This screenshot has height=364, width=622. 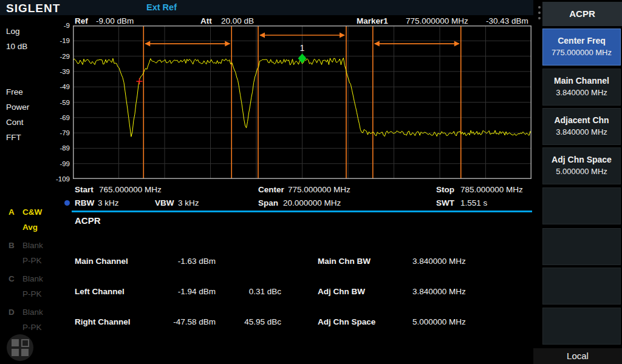 I want to click on result-row-value2: 5.000000 MHz, so click(x=439, y=322).